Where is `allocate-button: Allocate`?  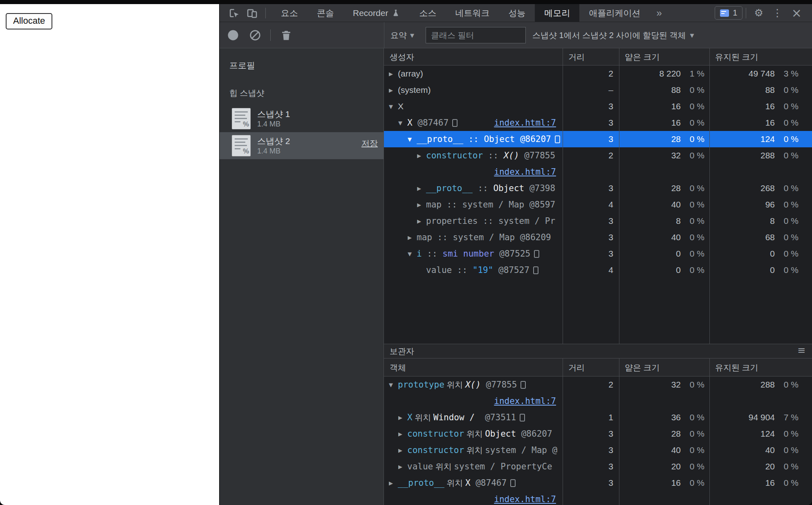 allocate-button: Allocate is located at coordinates (29, 21).